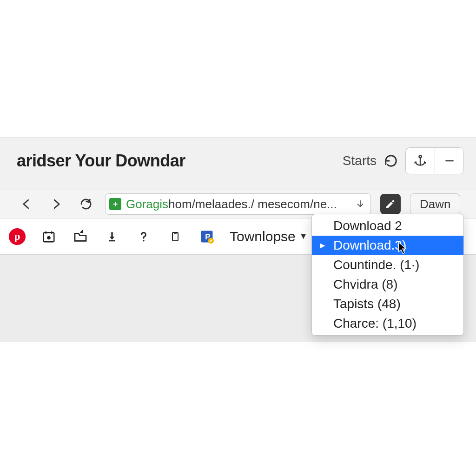 The height and width of the screenshot is (476, 476). I want to click on menu-item-label: Countinde. (1·), so click(377, 265).